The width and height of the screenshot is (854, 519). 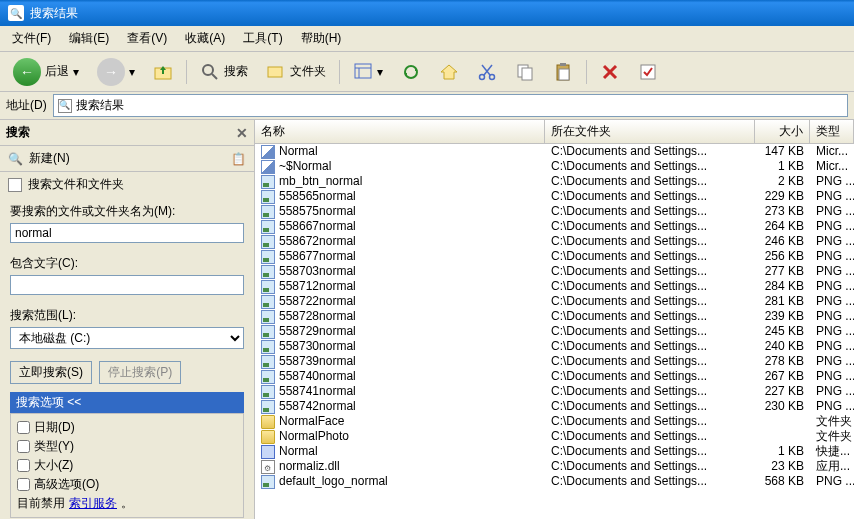 What do you see at coordinates (262, 38) in the screenshot?
I see `menu-tools: 工具(T)` at bounding box center [262, 38].